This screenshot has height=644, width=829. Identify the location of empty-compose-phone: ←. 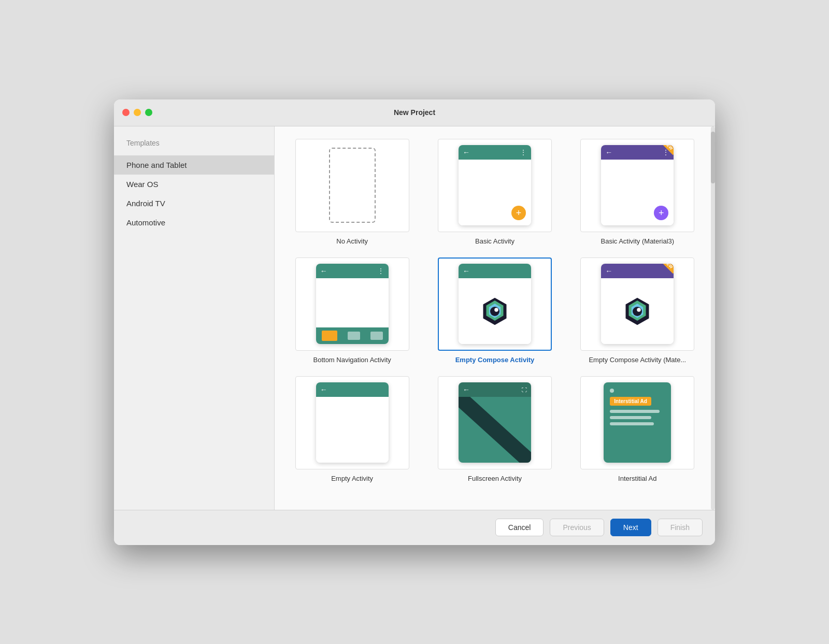
(495, 304).